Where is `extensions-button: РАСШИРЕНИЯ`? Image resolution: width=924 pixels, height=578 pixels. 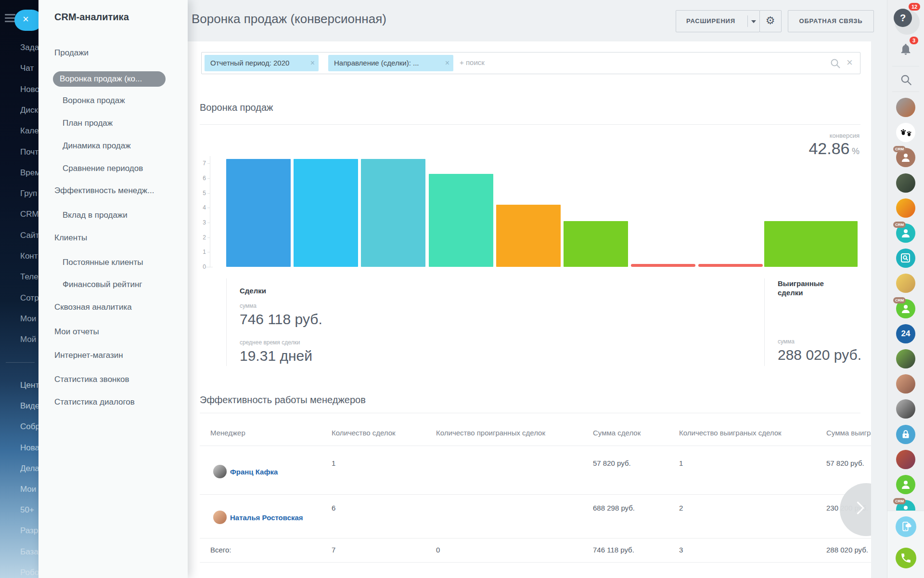 extensions-button: РАСШИРЕНИЯ is located at coordinates (718, 21).